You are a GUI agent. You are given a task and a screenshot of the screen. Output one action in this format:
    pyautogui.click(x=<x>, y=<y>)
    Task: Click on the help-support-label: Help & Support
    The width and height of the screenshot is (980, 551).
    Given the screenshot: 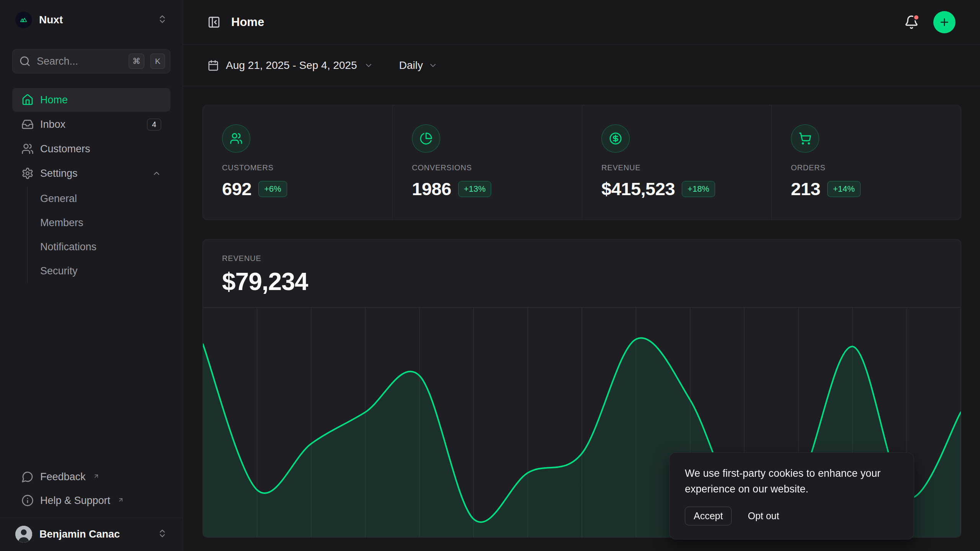 What is the action you would take?
    pyautogui.click(x=75, y=500)
    